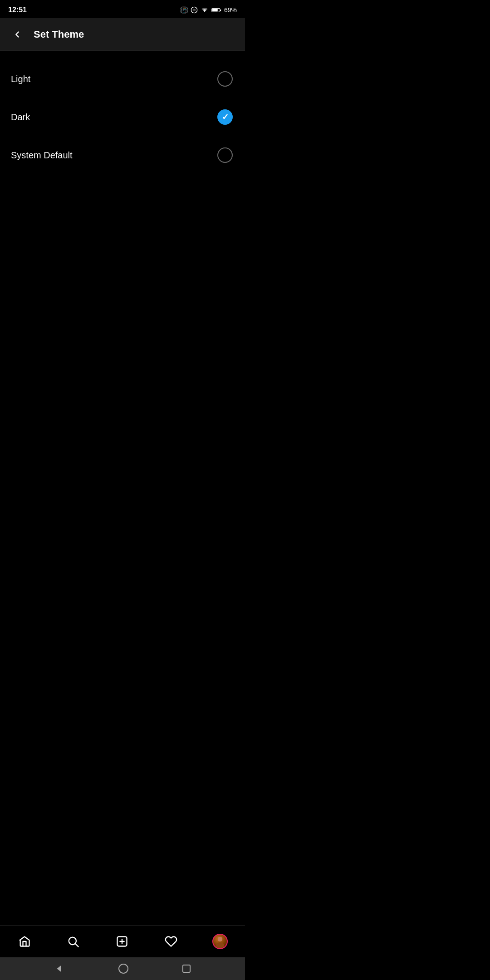 This screenshot has height=980, width=490. What do you see at coordinates (205, 10) in the screenshot?
I see `wifi-icon` at bounding box center [205, 10].